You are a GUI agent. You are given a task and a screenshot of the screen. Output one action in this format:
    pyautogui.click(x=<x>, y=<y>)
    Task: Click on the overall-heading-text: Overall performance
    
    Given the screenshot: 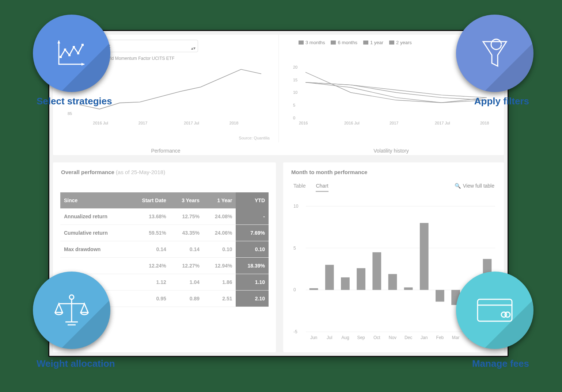 What is the action you would take?
    pyautogui.click(x=88, y=172)
    